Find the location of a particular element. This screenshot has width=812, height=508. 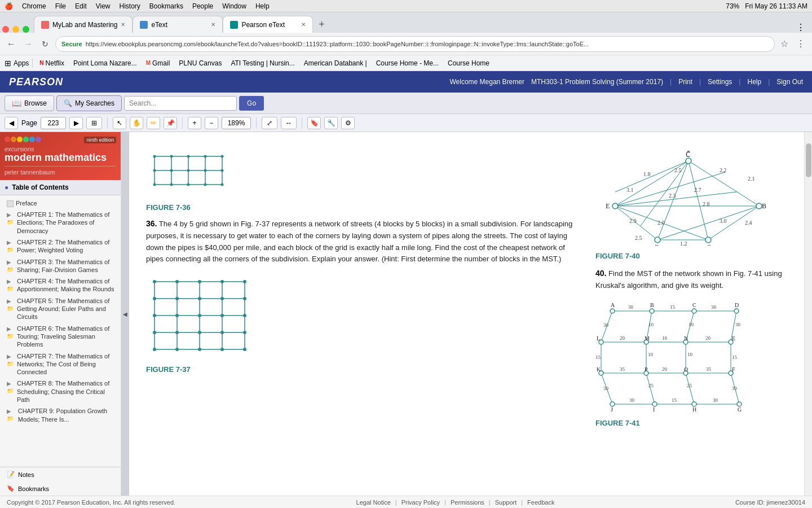

toc-item-ch4: ▶ 📁 CHAPTER 4: The Mathematics of Apport… is located at coordinates (60, 286).